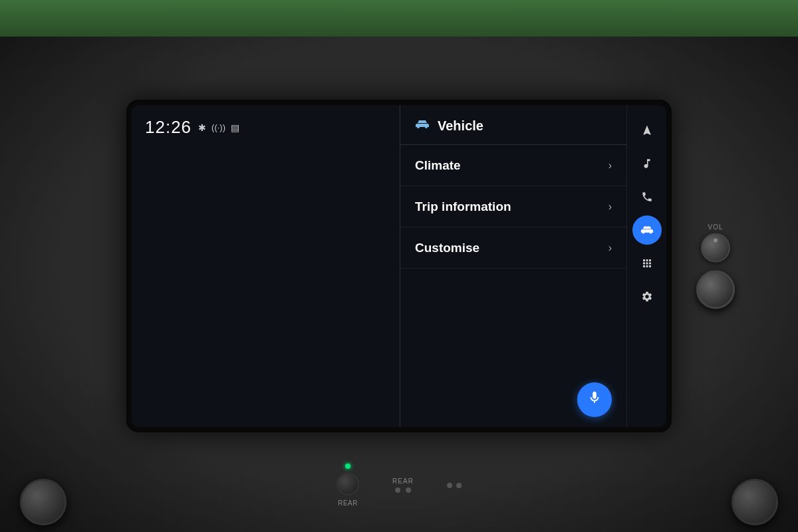 This screenshot has width=798, height=532. Describe the element at coordinates (403, 481) in the screenshot. I see `rear-text: REAR` at that location.